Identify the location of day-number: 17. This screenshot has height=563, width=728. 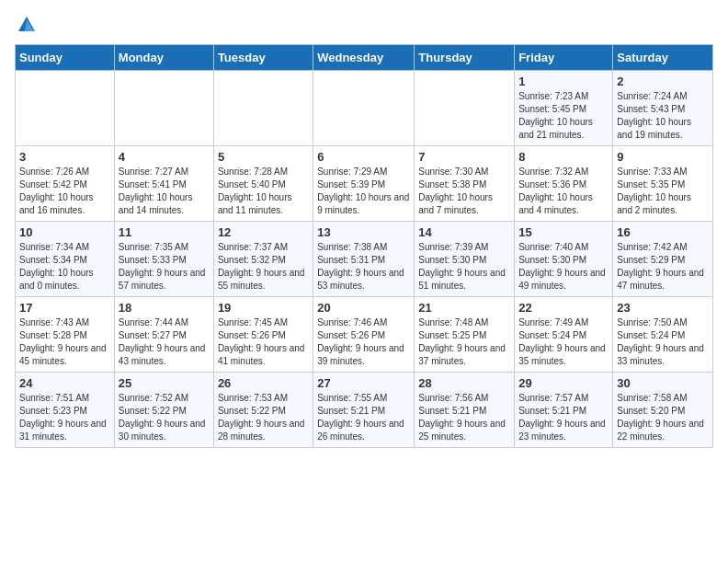
(64, 307).